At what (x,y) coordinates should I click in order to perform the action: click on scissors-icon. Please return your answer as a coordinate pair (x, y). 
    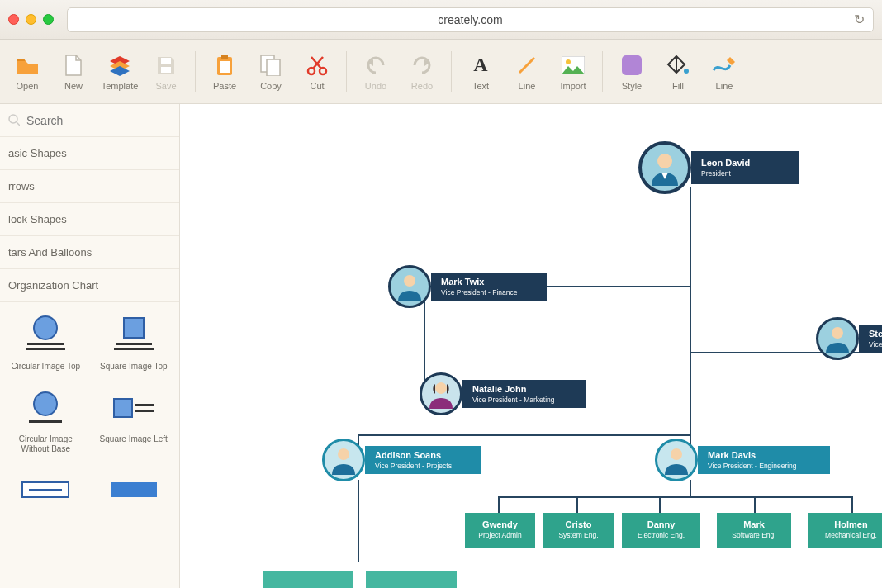
    Looking at the image, I should click on (317, 65).